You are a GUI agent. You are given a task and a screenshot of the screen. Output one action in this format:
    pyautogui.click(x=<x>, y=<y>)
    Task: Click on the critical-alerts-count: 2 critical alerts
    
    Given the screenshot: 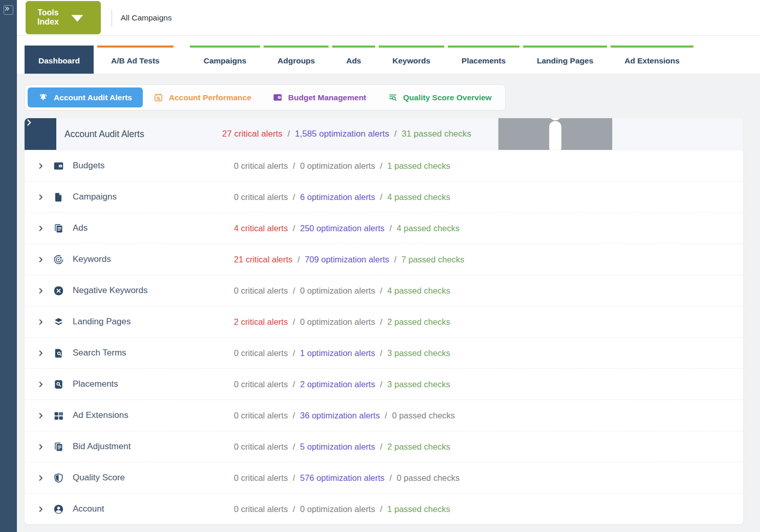 What is the action you would take?
    pyautogui.click(x=261, y=322)
    